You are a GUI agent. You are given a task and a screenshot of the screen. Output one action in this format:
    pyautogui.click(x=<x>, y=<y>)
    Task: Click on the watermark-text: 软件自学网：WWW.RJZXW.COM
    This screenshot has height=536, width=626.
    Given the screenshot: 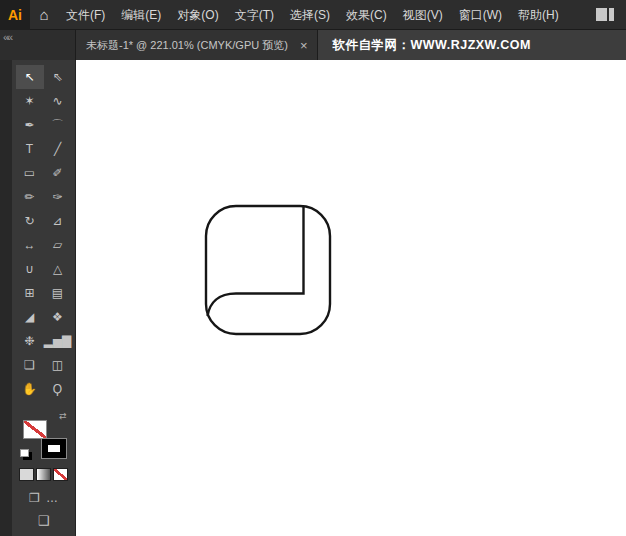 What is the action you would take?
    pyautogui.click(x=472, y=45)
    